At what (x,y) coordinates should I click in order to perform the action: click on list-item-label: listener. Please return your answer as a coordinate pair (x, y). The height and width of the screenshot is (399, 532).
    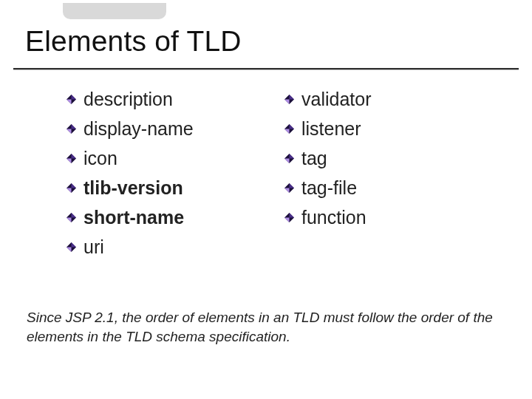
    Looking at the image, I should click on (331, 129).